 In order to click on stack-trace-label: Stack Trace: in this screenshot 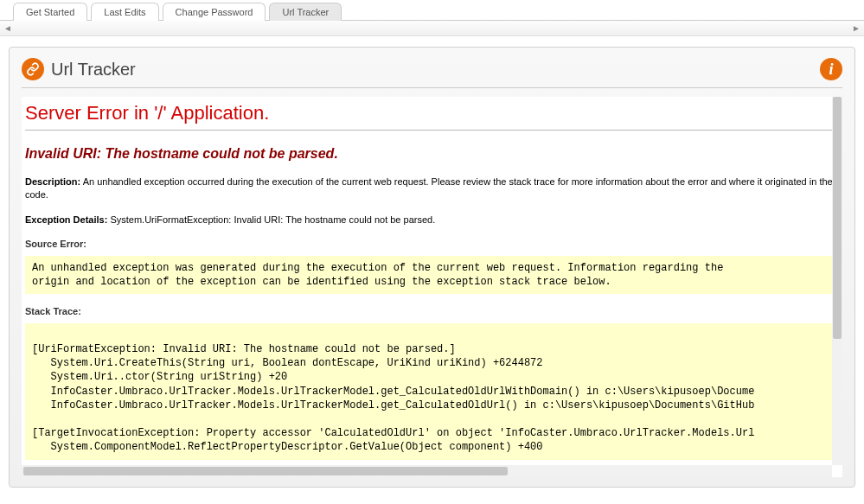, I will do `click(429, 311)`.